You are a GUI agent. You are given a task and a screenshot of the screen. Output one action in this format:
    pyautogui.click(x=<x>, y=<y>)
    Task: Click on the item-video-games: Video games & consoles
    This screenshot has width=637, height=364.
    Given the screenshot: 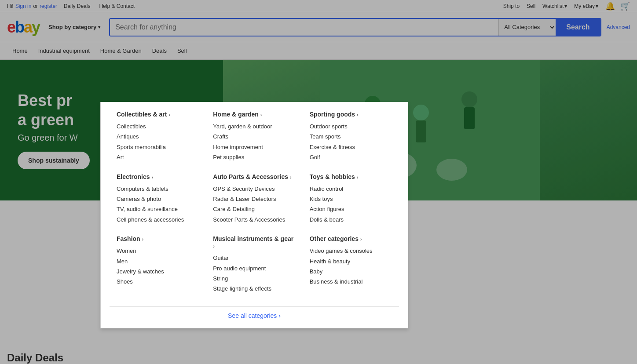 What is the action you would take?
    pyautogui.click(x=351, y=251)
    